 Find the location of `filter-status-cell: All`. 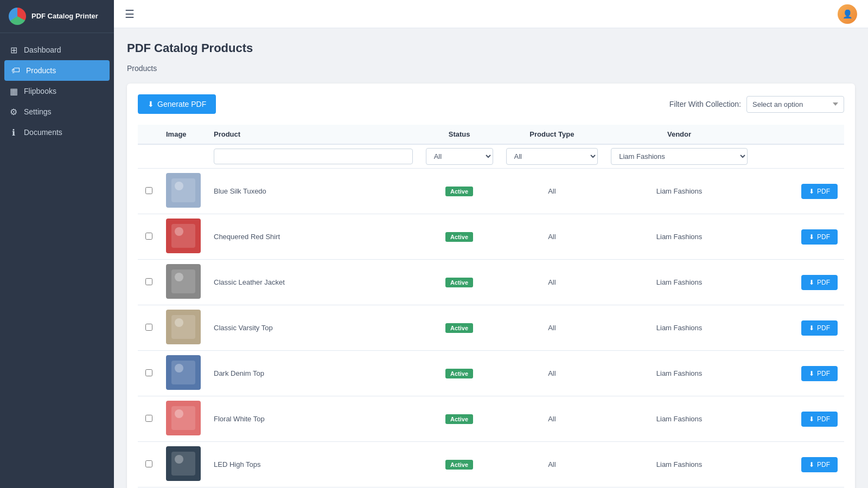

filter-status-cell: All is located at coordinates (459, 156).